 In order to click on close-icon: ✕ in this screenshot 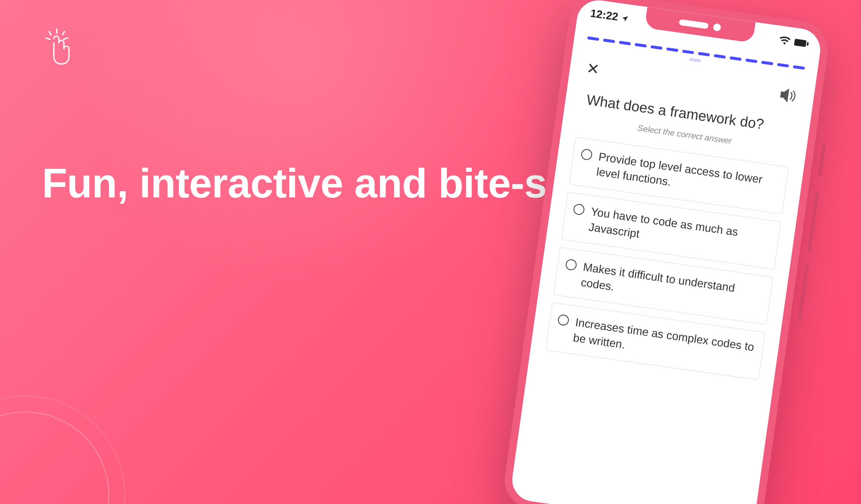, I will do `click(593, 69)`.